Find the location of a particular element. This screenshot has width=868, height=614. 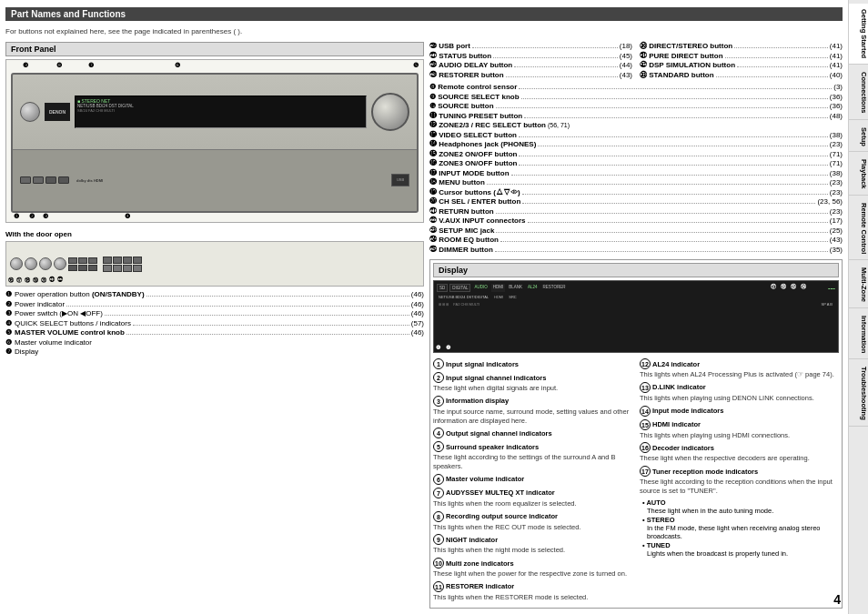

ri-source-btn: ❿ SOURCE button (36) is located at coordinates (636, 106).